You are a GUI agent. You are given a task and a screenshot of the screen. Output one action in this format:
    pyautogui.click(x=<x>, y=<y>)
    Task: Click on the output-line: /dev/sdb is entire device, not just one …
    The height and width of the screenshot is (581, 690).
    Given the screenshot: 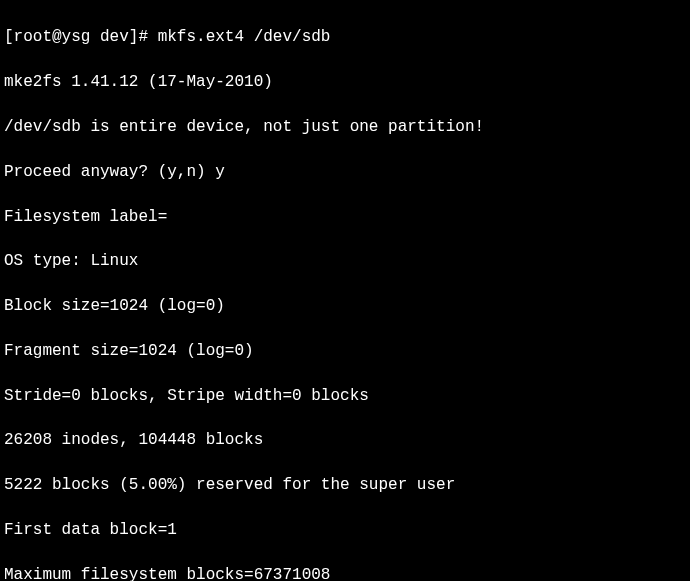 What is the action you would take?
    pyautogui.click(x=345, y=127)
    